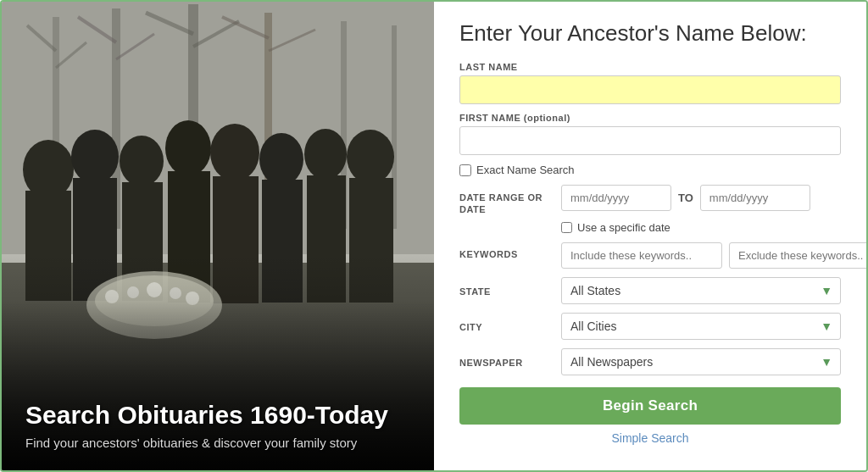  Describe the element at coordinates (526, 169) in the screenshot. I see `exact-name-label: Exact Name Search` at that location.